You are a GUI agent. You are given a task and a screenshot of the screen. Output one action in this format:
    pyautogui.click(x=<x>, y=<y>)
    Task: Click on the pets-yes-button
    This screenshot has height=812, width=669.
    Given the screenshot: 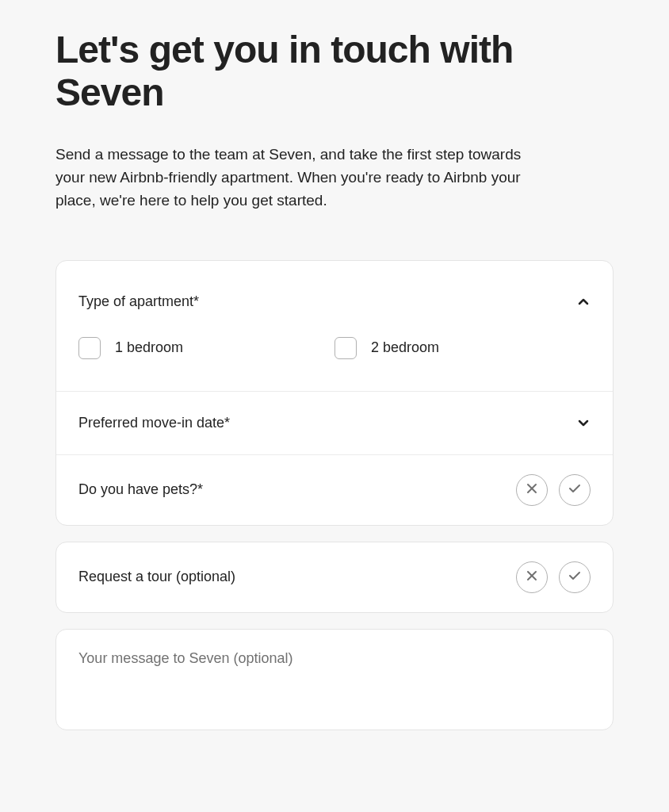 What is the action you would take?
    pyautogui.click(x=575, y=490)
    